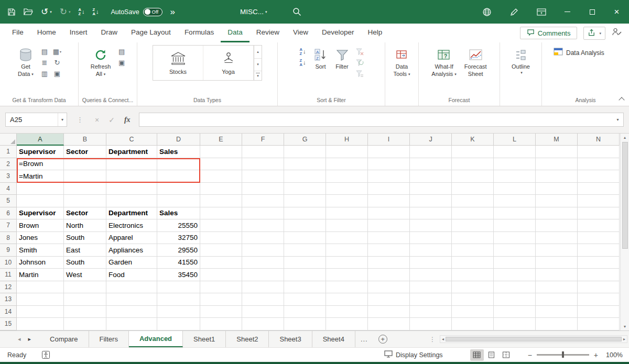  What do you see at coordinates (179, 275) in the screenshot?
I see `cell-D11: 35450` at bounding box center [179, 275].